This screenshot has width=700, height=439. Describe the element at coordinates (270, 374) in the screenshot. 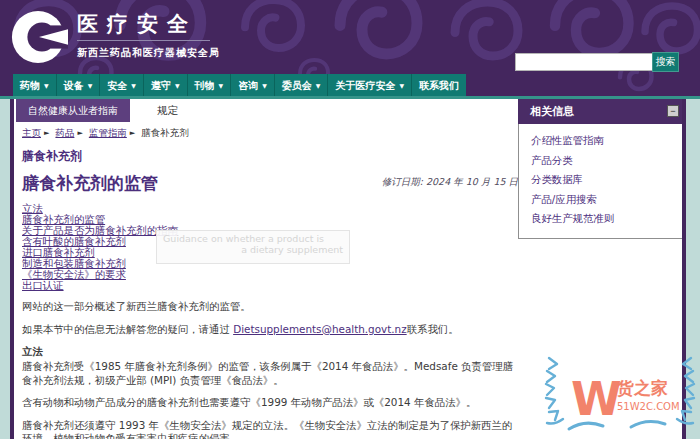

I see `legislation-paragraph-1: 膳食补充剂受《1985 年膳食补充剂条例》的监管，该条例属于《2014 年食品法…` at that location.